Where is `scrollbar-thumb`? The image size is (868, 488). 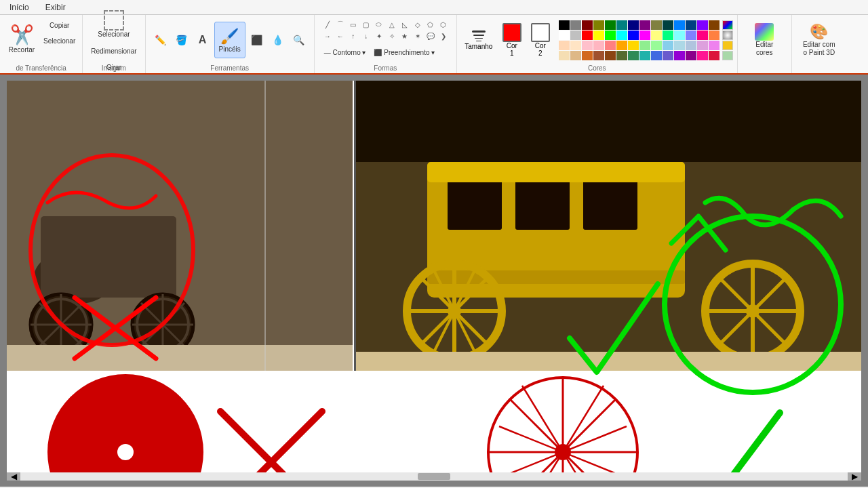
scrollbar-thumb is located at coordinates (434, 476).